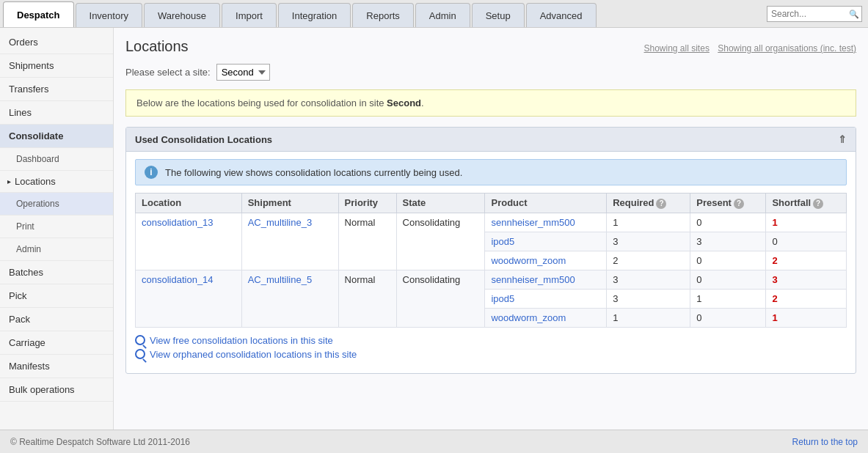 The image size is (868, 453). What do you see at coordinates (56, 66) in the screenshot?
I see `sidebar-item-shipments: Shipments` at bounding box center [56, 66].